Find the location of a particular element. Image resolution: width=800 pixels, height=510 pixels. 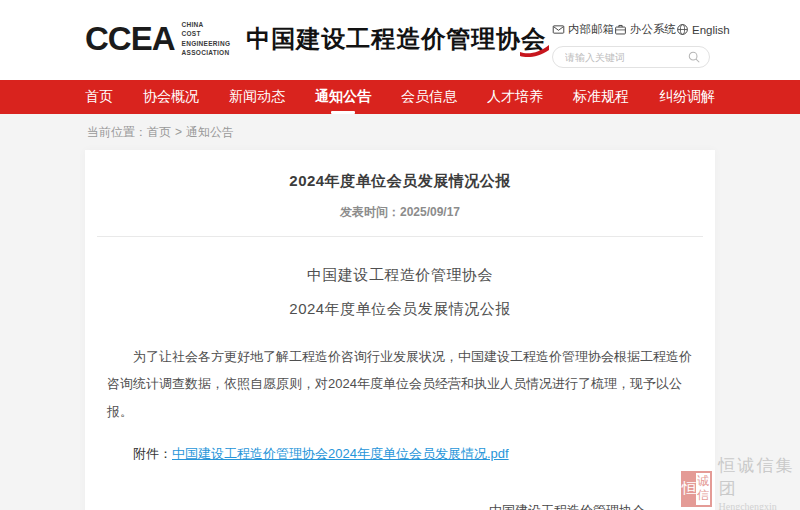

site-title: 中国建设工程造价管理协会 is located at coordinates (396, 39).